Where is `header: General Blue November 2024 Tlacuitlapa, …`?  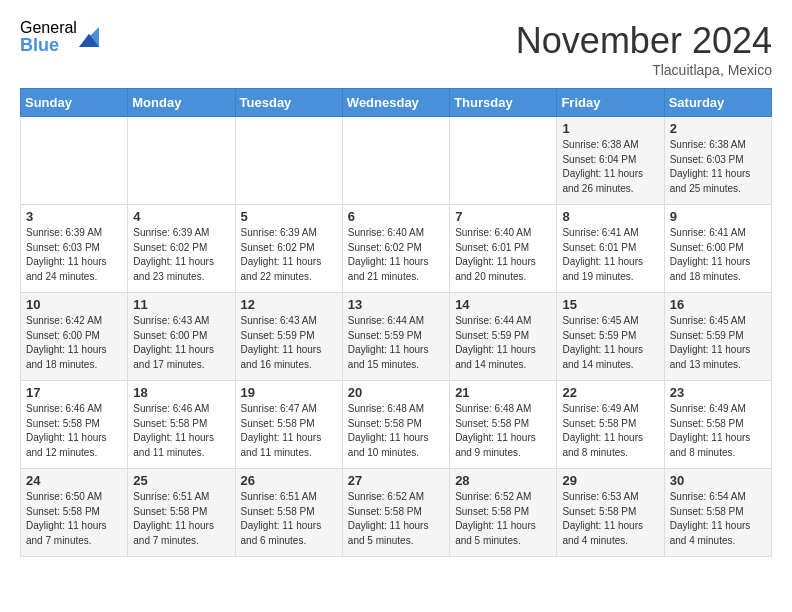
header: General Blue November 2024 Tlacuitlapa, … is located at coordinates (396, 49).